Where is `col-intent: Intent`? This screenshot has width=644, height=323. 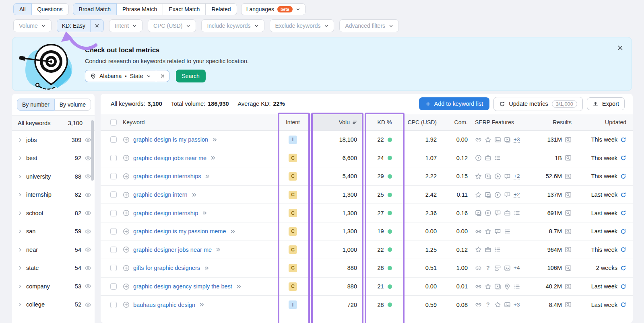 col-intent: Intent is located at coordinates (293, 122).